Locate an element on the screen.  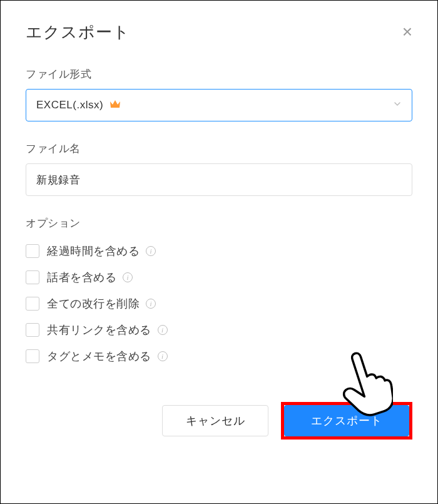
option-label: 全ての改行を削除 is located at coordinates (93, 304).